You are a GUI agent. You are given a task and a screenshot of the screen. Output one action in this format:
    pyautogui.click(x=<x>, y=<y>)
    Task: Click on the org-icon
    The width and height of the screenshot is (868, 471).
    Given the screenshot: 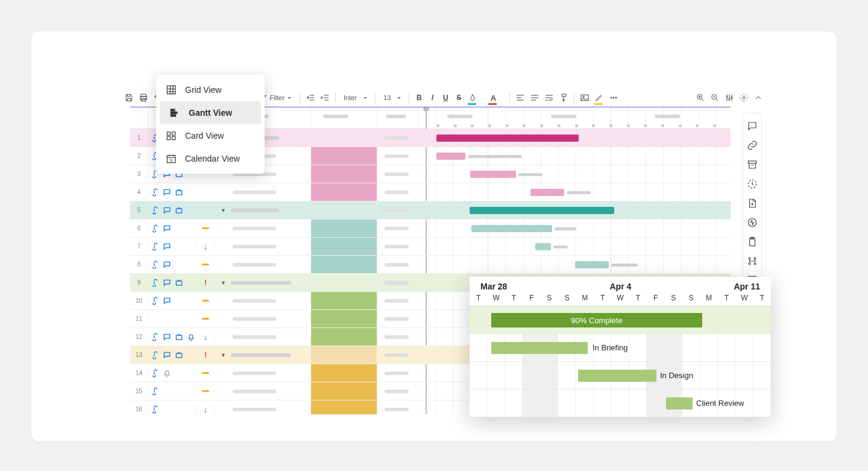 What is the action you would take?
    pyautogui.click(x=752, y=261)
    